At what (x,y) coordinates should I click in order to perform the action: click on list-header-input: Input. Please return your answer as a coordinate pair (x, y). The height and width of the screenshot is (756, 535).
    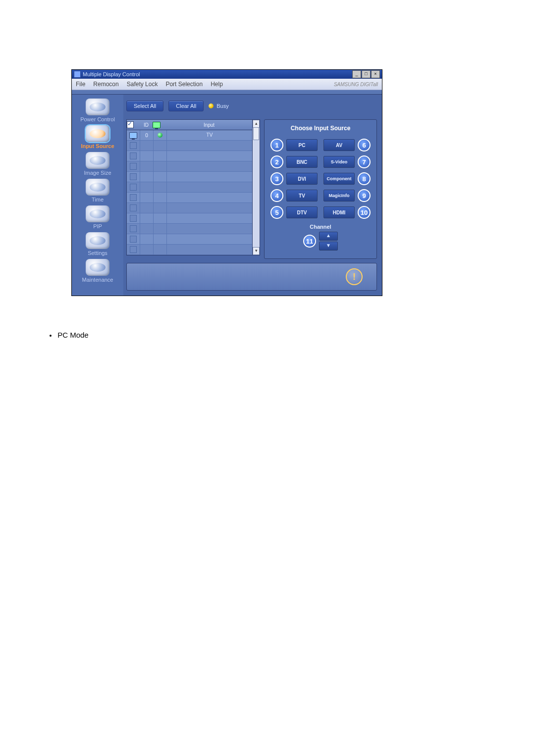
    Looking at the image, I should click on (209, 125).